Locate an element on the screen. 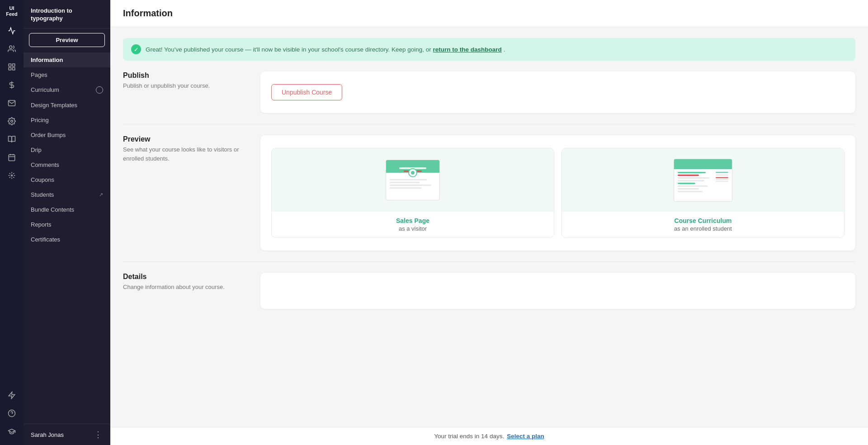 The image size is (868, 445). publish-description: Publish or unpublish your course. is located at coordinates (186, 86).